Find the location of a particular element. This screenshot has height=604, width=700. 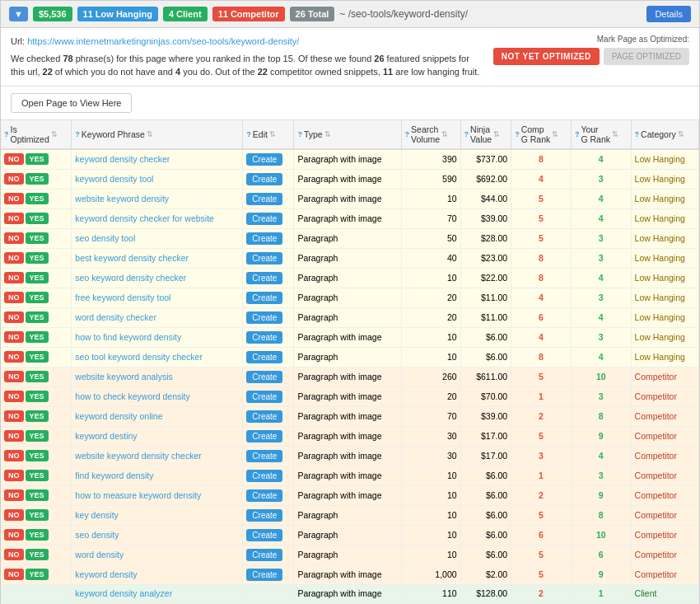

details-button: Details is located at coordinates (669, 14).